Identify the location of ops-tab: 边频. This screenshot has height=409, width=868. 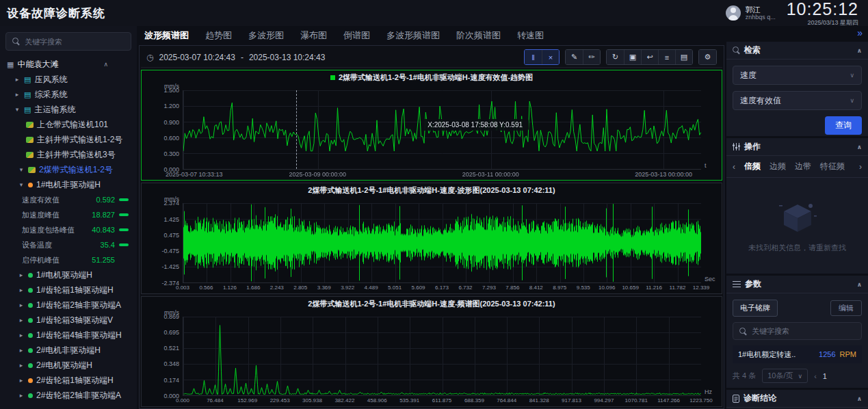
(778, 167).